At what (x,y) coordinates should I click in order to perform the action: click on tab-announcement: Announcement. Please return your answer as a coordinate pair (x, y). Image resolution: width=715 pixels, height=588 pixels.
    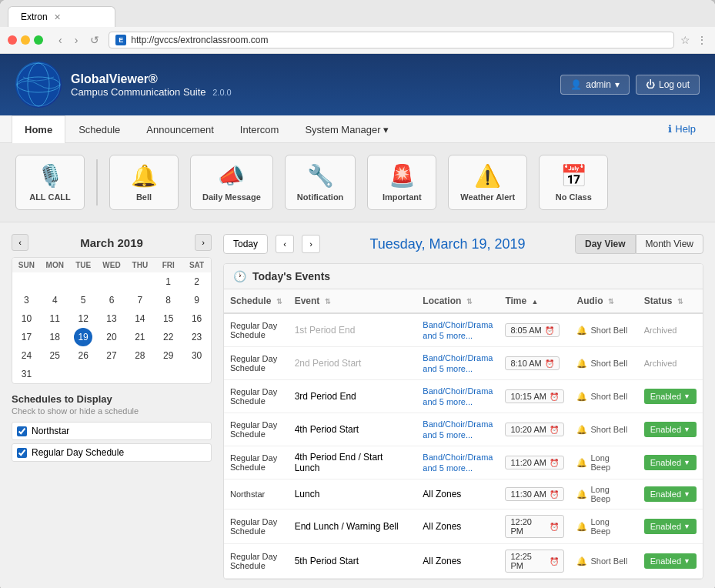
    Looking at the image, I should click on (180, 129).